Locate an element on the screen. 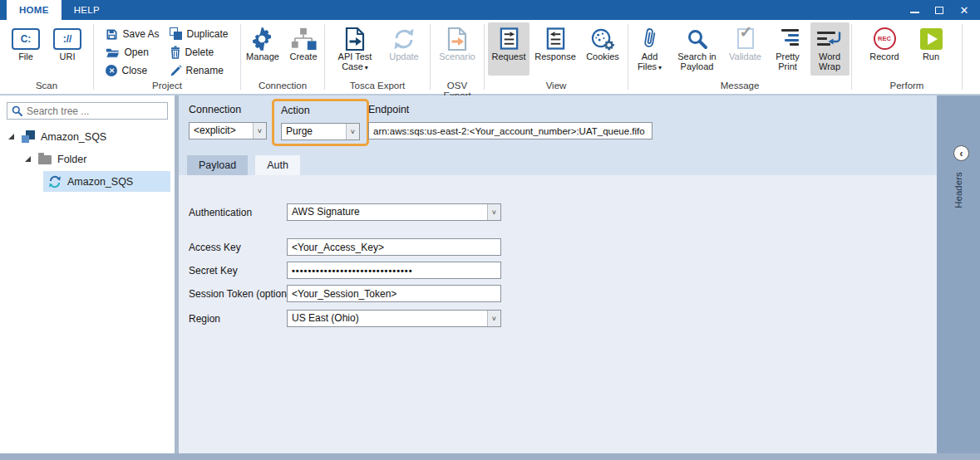 This screenshot has height=460, width=980. group-label-perform: Perform is located at coordinates (907, 87).